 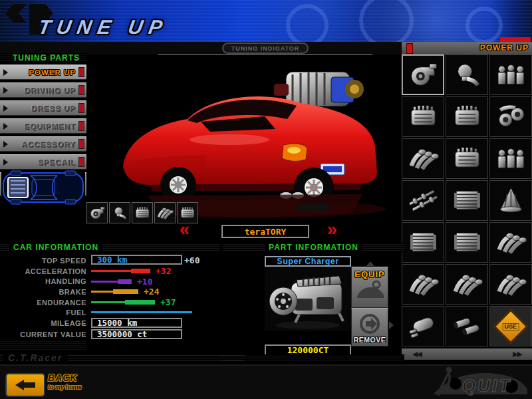 What do you see at coordinates (511, 327) in the screenshot?
I see `use-badge-icon: USE` at bounding box center [511, 327].